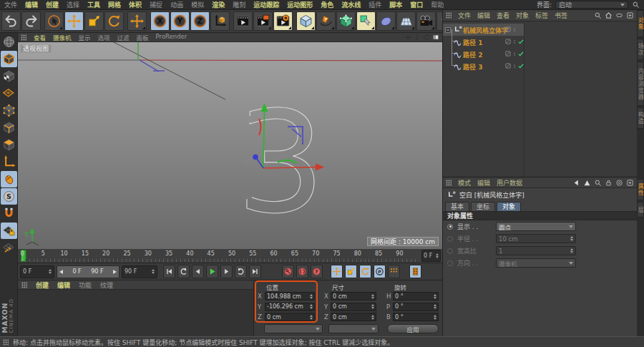 The image size is (644, 347). What do you see at coordinates (630, 16) in the screenshot?
I see `om-add-icon` at bounding box center [630, 16].